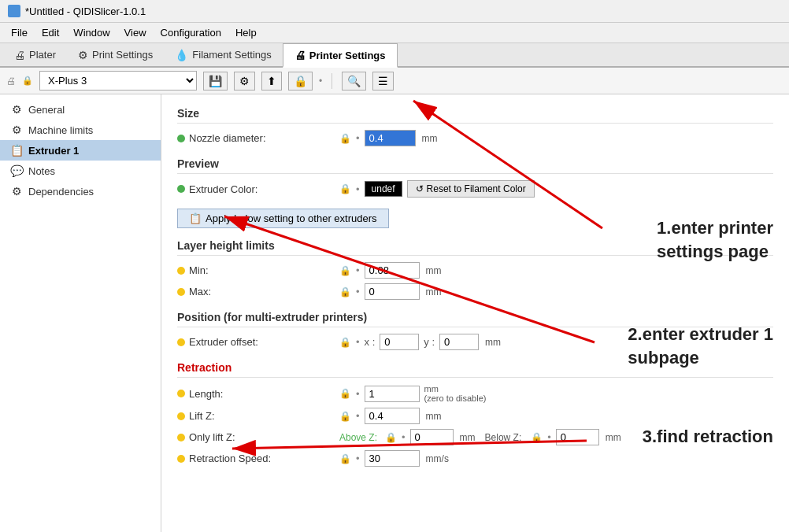 The width and height of the screenshot is (789, 532). What do you see at coordinates (392, 291) in the screenshot?
I see `max-input` at bounding box center [392, 291].